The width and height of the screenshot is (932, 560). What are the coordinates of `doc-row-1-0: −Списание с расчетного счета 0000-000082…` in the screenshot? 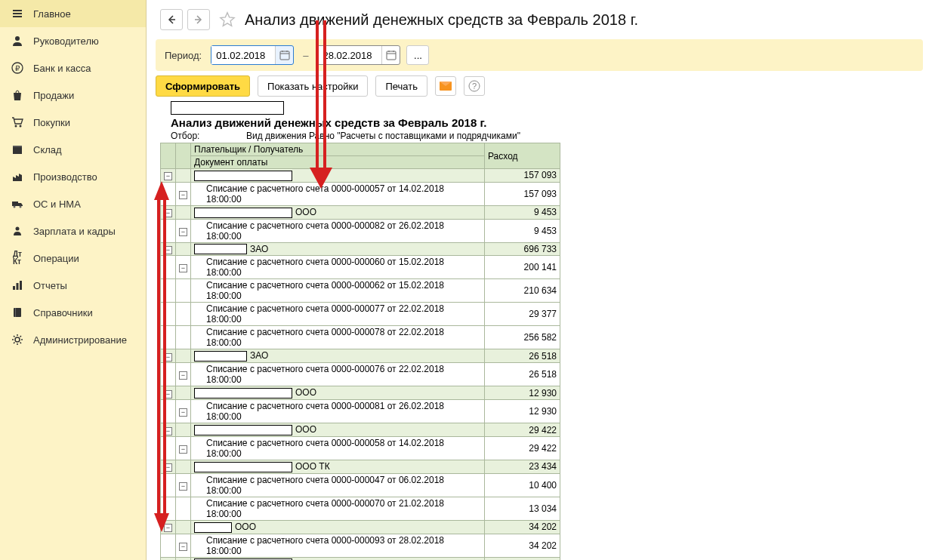 It's located at (361, 231).